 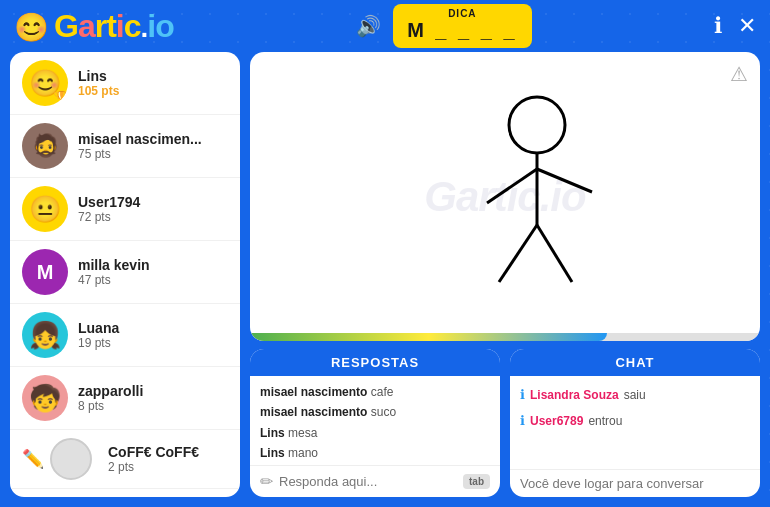 What do you see at coordinates (635, 421) in the screenshot?
I see `list-item: ℹ User6789 entrou` at bounding box center [635, 421].